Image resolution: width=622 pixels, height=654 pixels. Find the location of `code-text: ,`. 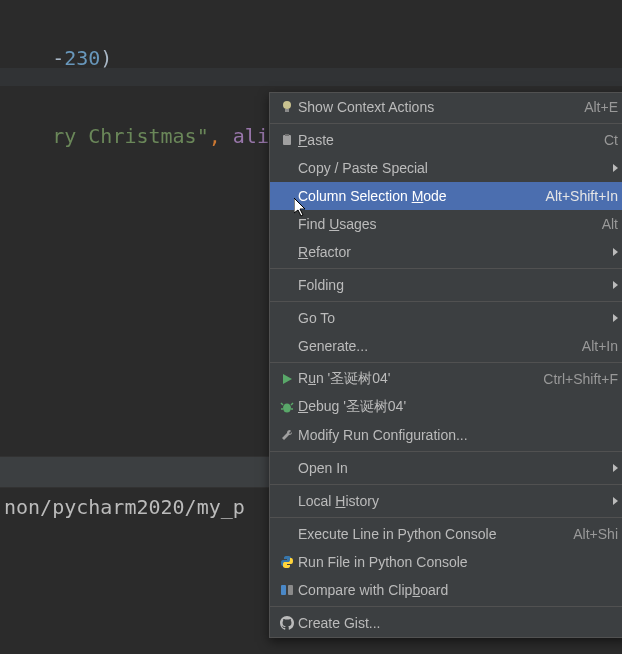

code-text: , is located at coordinates (221, 136).